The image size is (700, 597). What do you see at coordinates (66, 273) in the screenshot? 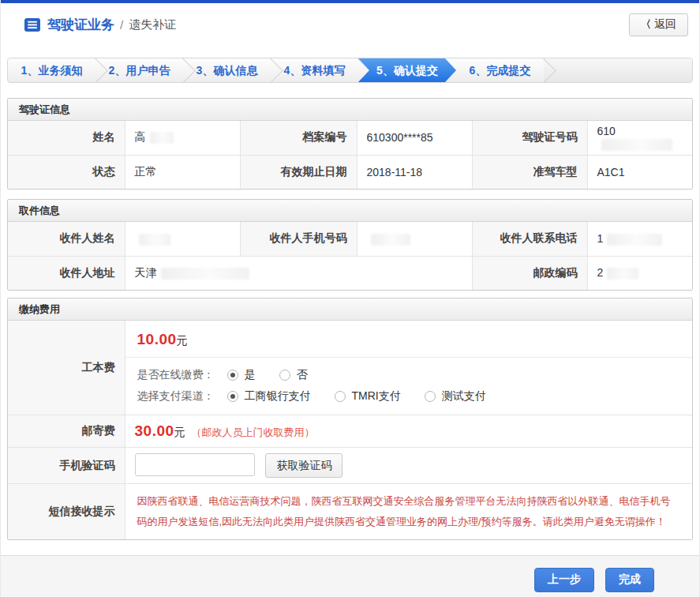
I see `recipient-address-label: 收件人地址` at bounding box center [66, 273].